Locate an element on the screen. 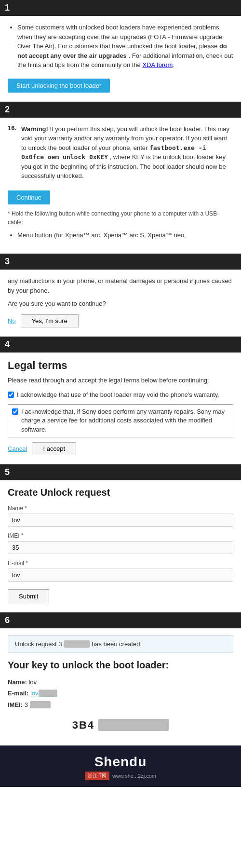 The image size is (241, 868). key-imei-value: 3 is located at coordinates (26, 705).